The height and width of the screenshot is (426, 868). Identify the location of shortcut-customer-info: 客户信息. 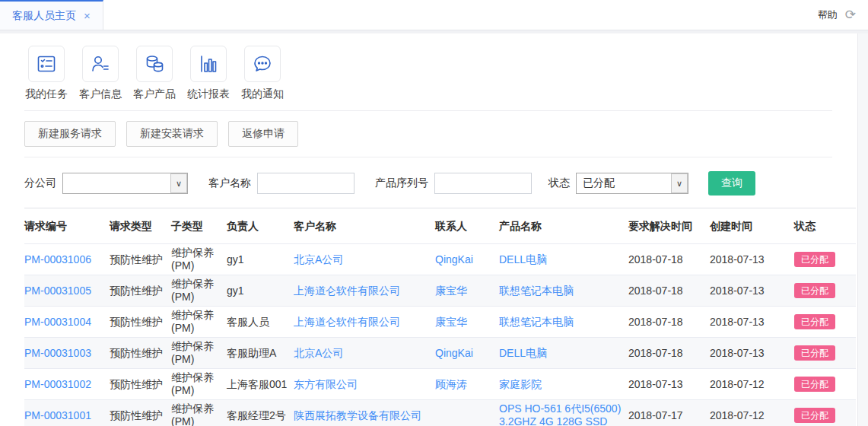
(100, 73).